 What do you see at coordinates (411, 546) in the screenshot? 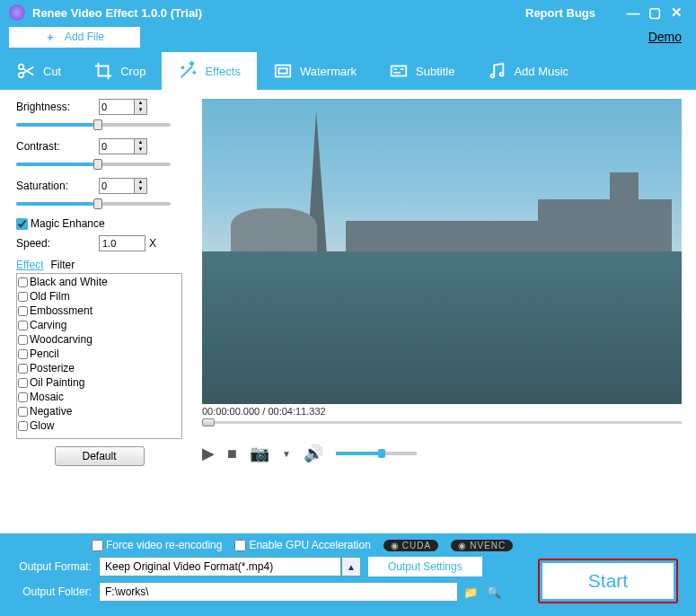
I see `cuda-badge: ◉ CUDA` at bounding box center [411, 546].